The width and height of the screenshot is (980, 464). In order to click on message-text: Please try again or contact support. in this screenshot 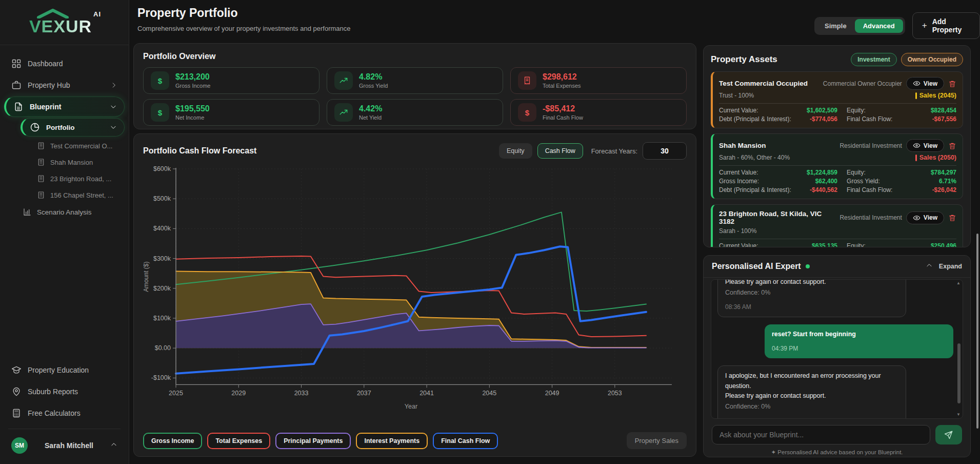, I will do `click(812, 283)`.